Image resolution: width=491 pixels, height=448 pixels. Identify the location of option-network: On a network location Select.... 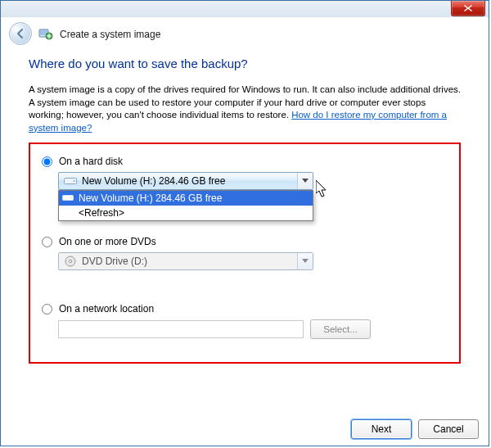
(245, 321).